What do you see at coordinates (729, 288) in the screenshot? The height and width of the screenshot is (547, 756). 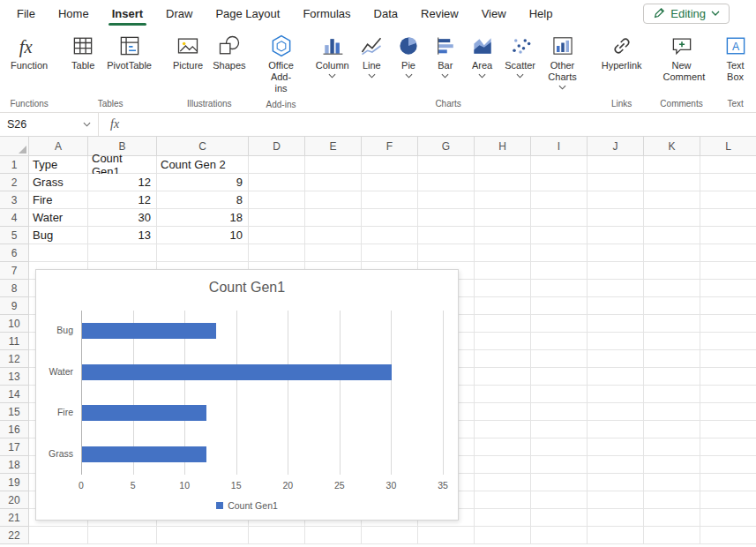 I see `cell-l8` at bounding box center [729, 288].